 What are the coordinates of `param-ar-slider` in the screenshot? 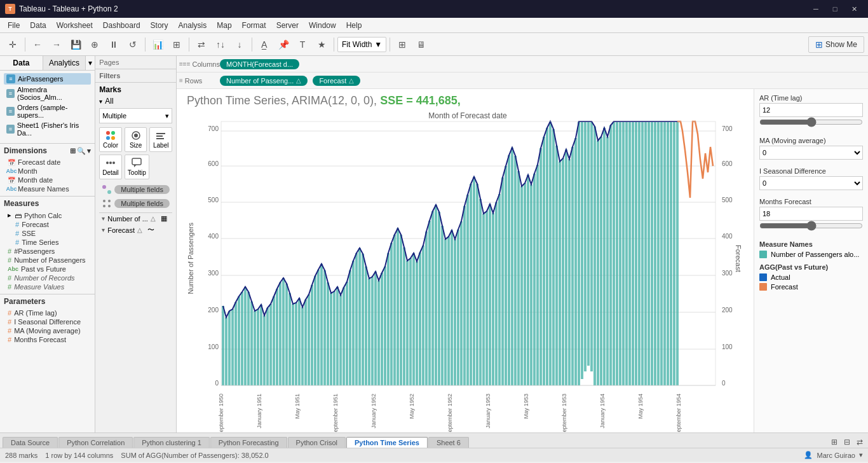 It's located at (811, 122).